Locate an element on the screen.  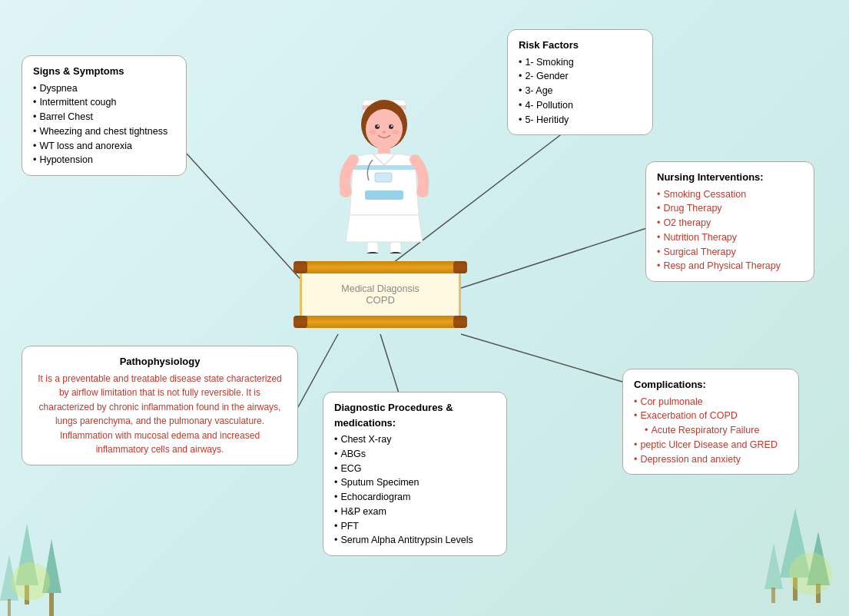
list-item: Echocardiogram is located at coordinates (415, 498).